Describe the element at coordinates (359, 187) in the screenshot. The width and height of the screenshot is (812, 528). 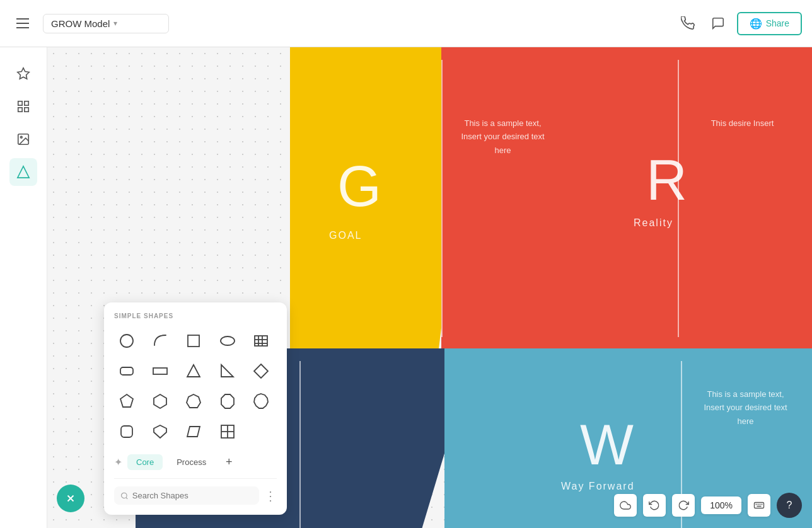
I see `g-letter: G` at that location.